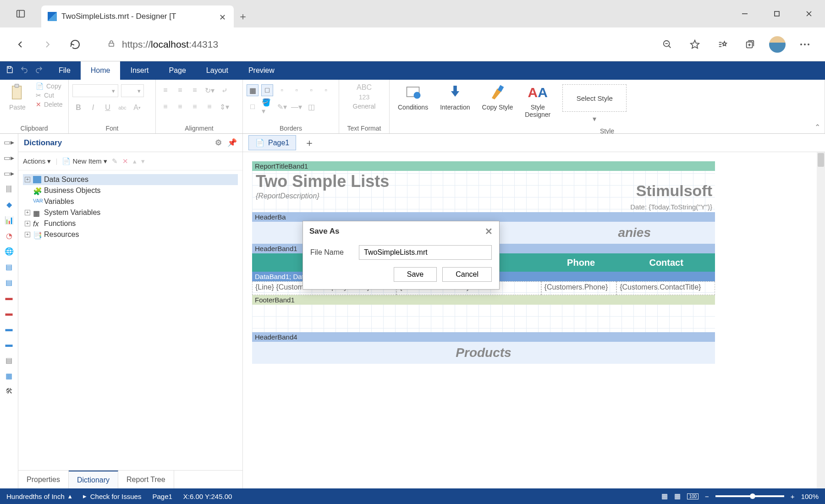 The image size is (825, 504). I want to click on align-justify-button: ≡, so click(209, 107).